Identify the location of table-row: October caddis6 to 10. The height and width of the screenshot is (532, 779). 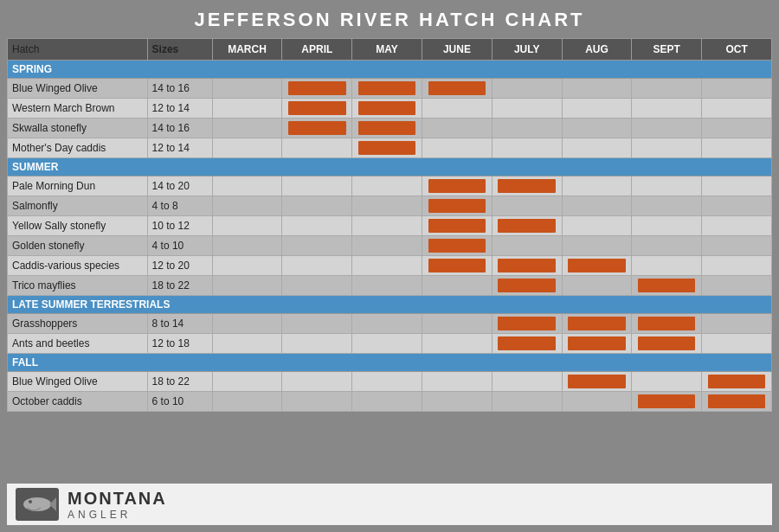
(390, 401).